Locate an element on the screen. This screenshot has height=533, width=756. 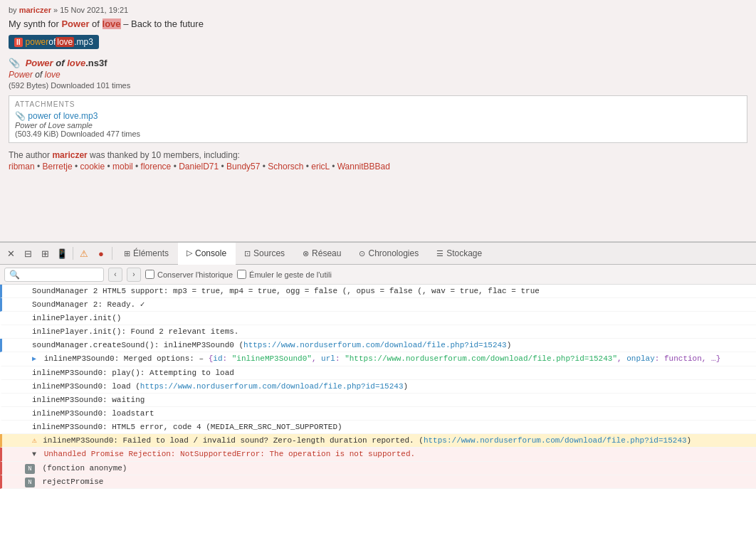
console-line: inlineMP3Sound0: HTML5 error, code 4 (ME… is located at coordinates (378, 427).